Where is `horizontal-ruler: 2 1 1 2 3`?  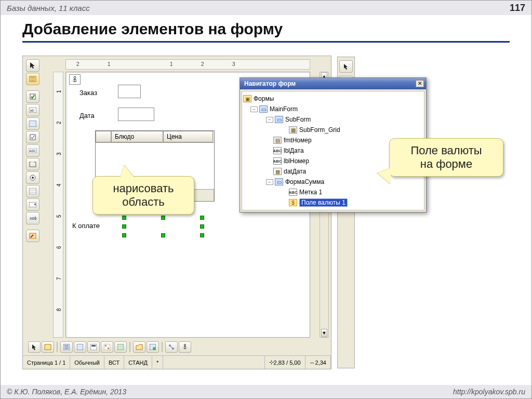 horizontal-ruler: 2 1 1 2 3 is located at coordinates (188, 64).